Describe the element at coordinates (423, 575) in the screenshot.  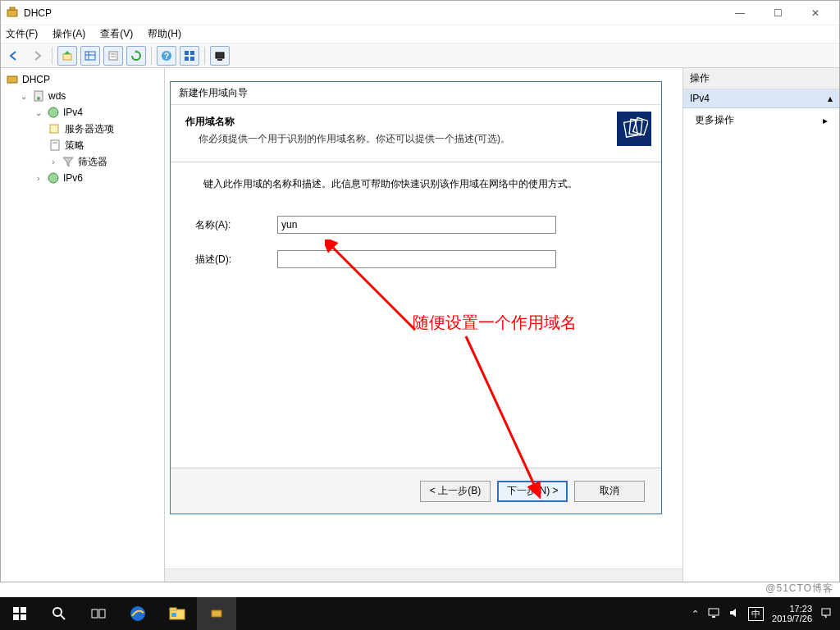
I see `horizontal-scrollbar` at that location.